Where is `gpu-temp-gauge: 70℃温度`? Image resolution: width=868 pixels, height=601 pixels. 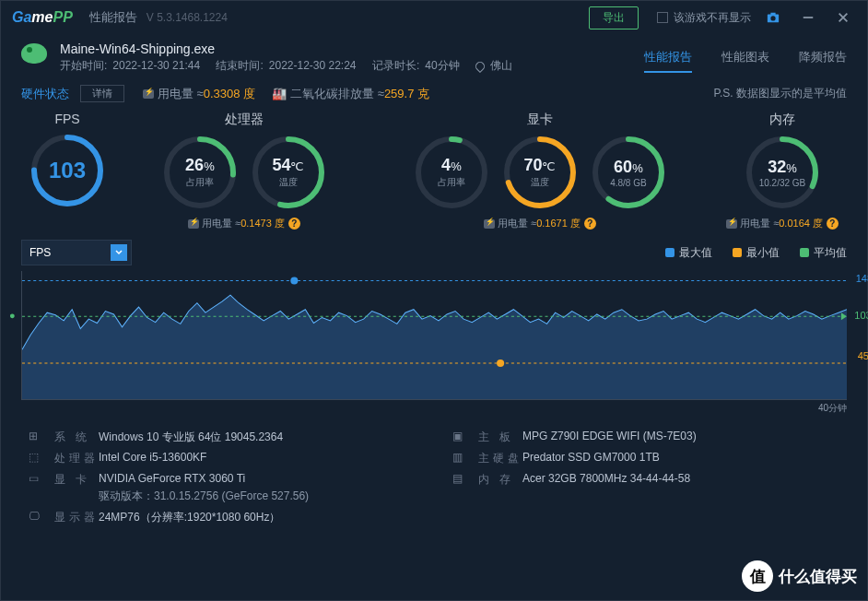
gpu-temp-gauge: 70℃温度 is located at coordinates (540, 172).